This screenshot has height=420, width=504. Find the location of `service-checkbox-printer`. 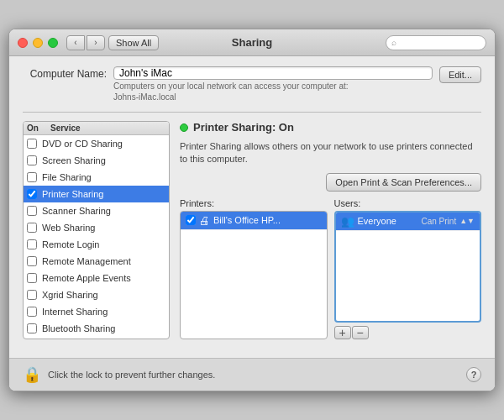

service-checkbox-printer is located at coordinates (32, 194).